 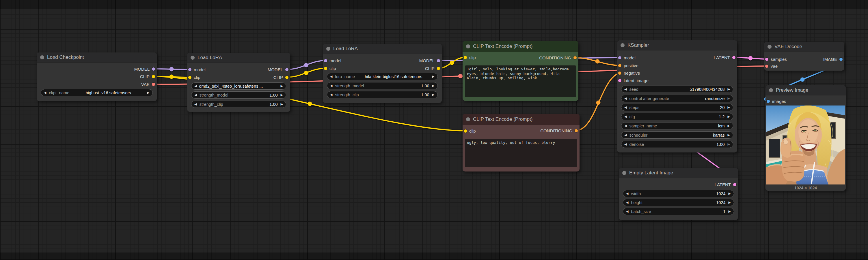 What do you see at coordinates (768, 102) in the screenshot?
I see `input-dot-images` at bounding box center [768, 102].